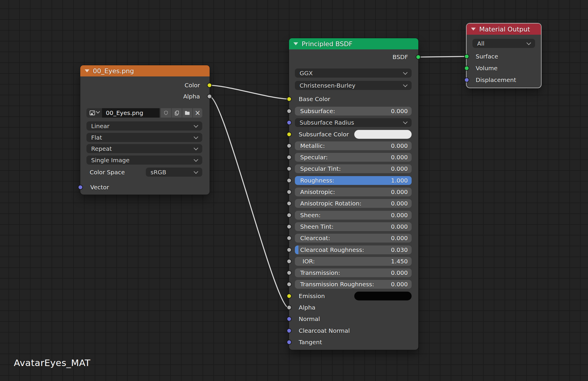  What do you see at coordinates (289, 111) in the screenshot?
I see `socket-subsurface` at bounding box center [289, 111].